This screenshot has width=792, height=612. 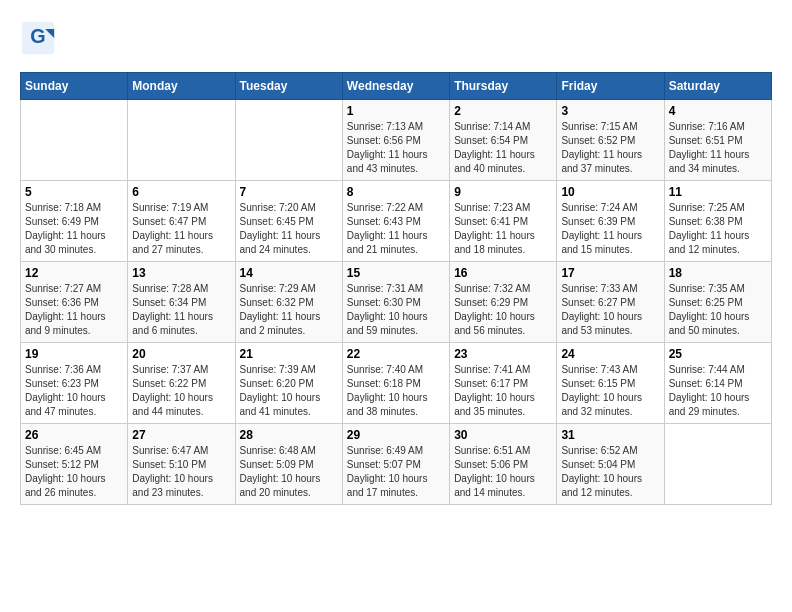 What do you see at coordinates (396, 86) in the screenshot?
I see `days-of-week-row: SundayMondayTuesdayWednesdayThursdayFrid…` at bounding box center [396, 86].